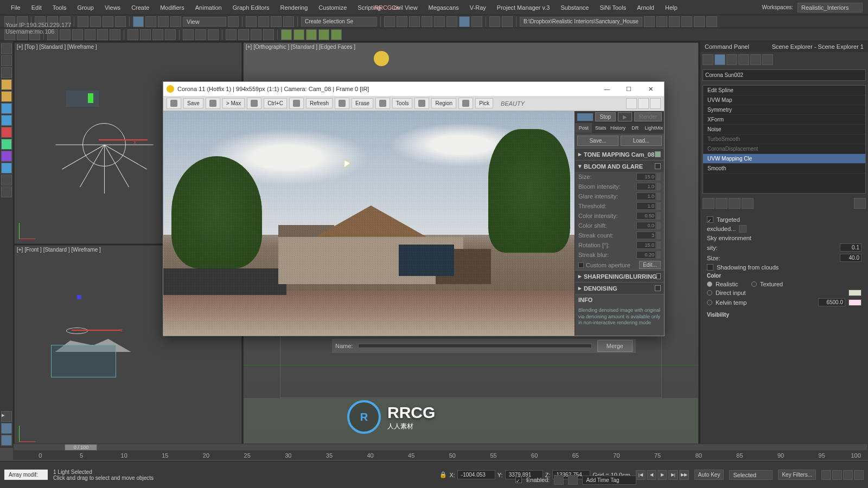 This screenshot has height=488, width=868. I want to click on denoising-header: ▸ DENOISING, so click(620, 288).